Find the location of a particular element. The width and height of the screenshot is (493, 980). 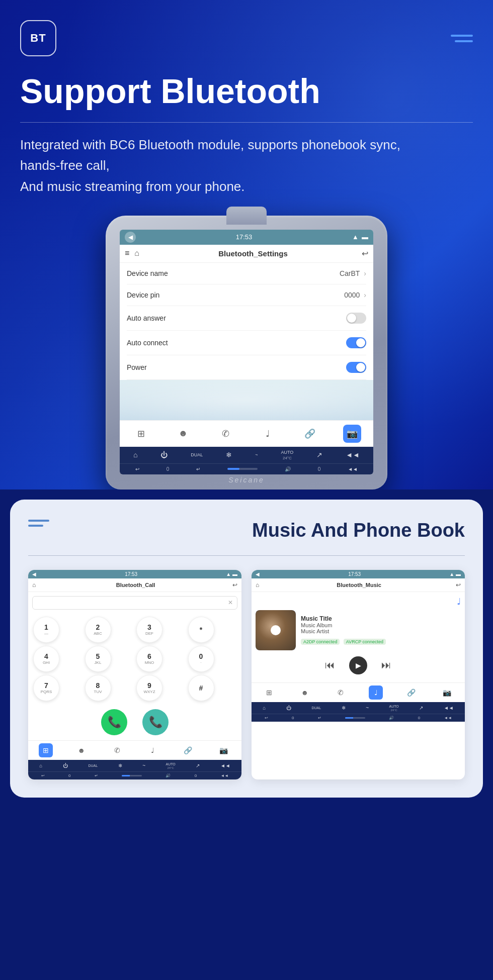

dial-key-9: 9WXYZ is located at coordinates (149, 688).